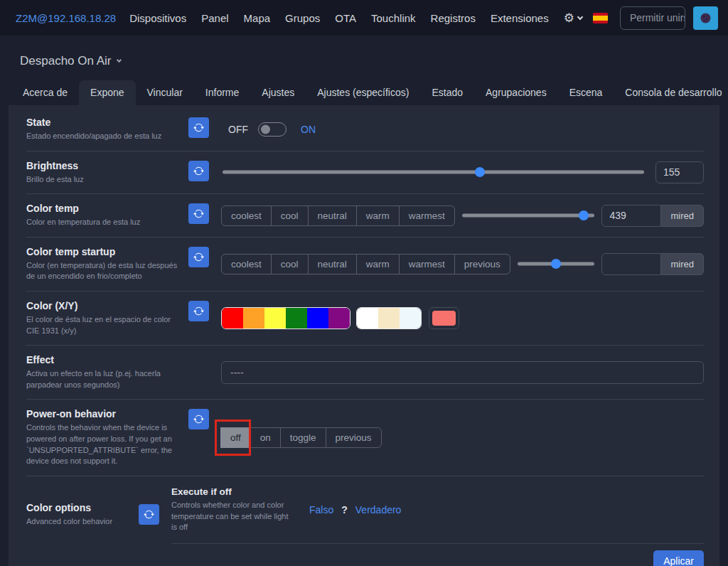 Image resolution: width=728 pixels, height=566 pixels. I want to click on nav-item-registros: Registros, so click(454, 18).